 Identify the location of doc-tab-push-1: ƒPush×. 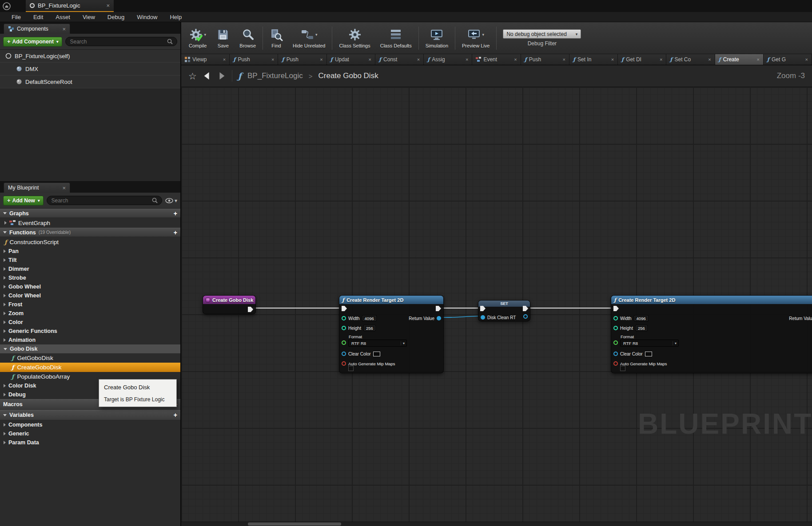
(254, 59).